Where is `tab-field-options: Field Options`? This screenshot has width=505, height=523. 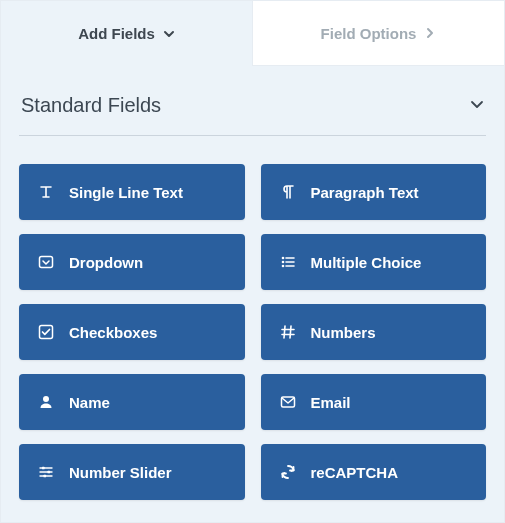
tab-field-options: Field Options is located at coordinates (378, 34).